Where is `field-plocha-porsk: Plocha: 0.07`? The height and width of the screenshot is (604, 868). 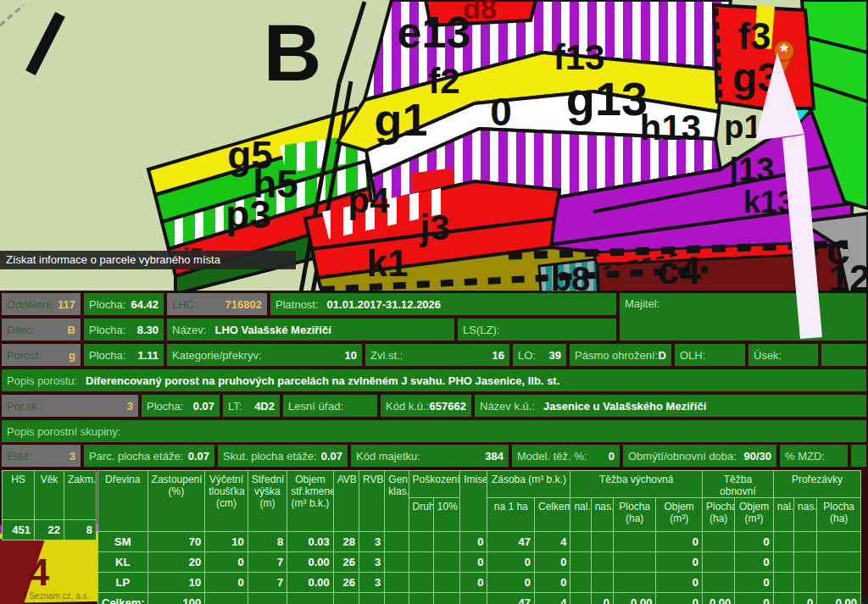
field-plocha-porsk: Plocha: 0.07 is located at coordinates (181, 406).